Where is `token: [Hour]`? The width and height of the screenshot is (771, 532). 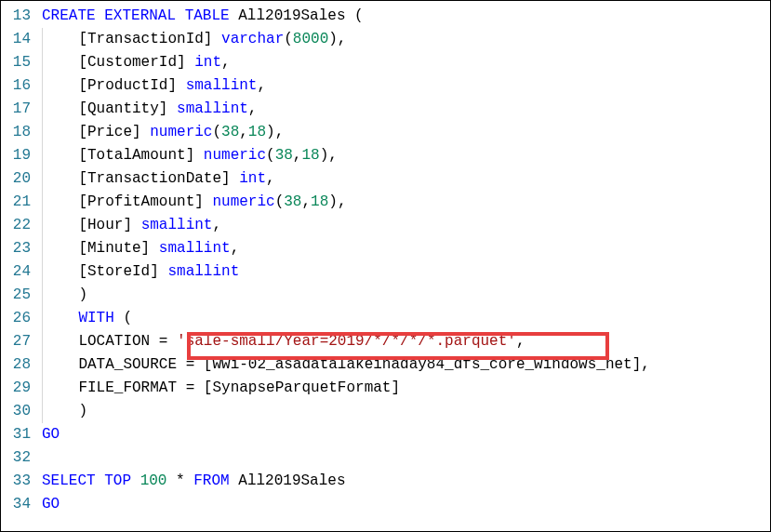
token: [Hour] is located at coordinates (92, 225).